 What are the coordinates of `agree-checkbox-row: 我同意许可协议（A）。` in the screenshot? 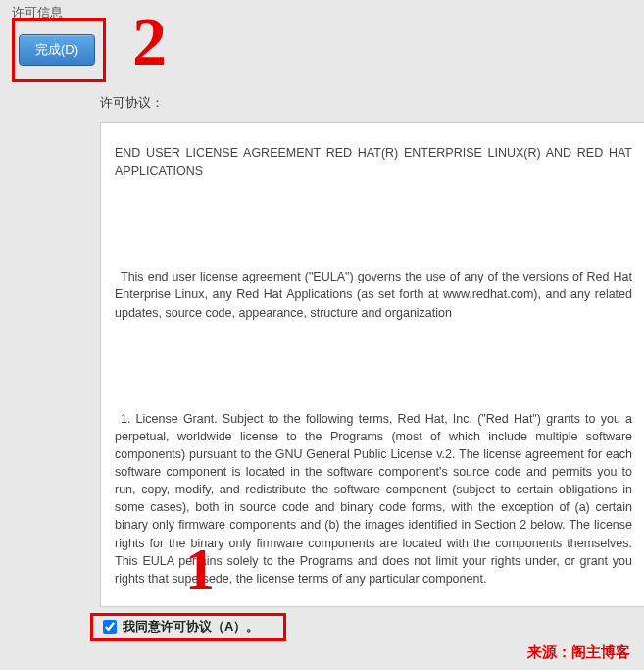 It's located at (188, 627).